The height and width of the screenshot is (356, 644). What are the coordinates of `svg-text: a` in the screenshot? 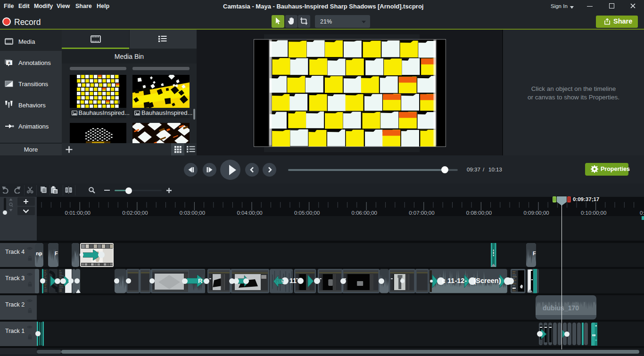 It's located at (9, 63).